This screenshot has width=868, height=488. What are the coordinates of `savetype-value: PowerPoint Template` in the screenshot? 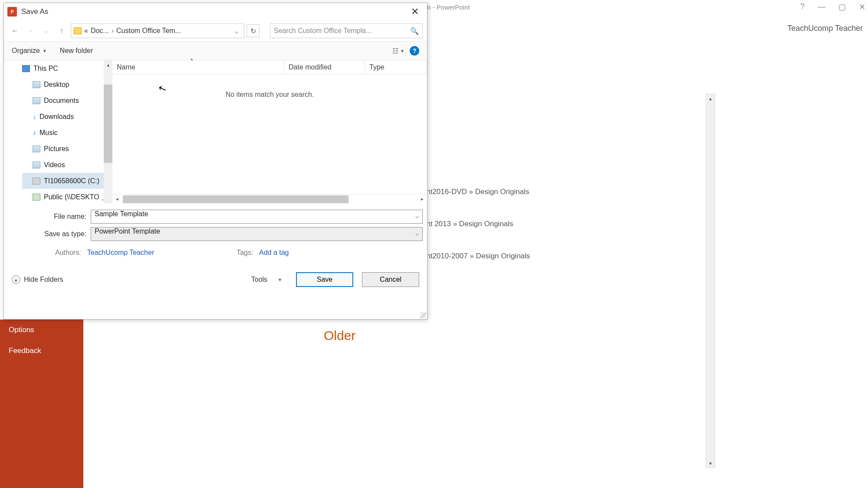 It's located at (128, 231).